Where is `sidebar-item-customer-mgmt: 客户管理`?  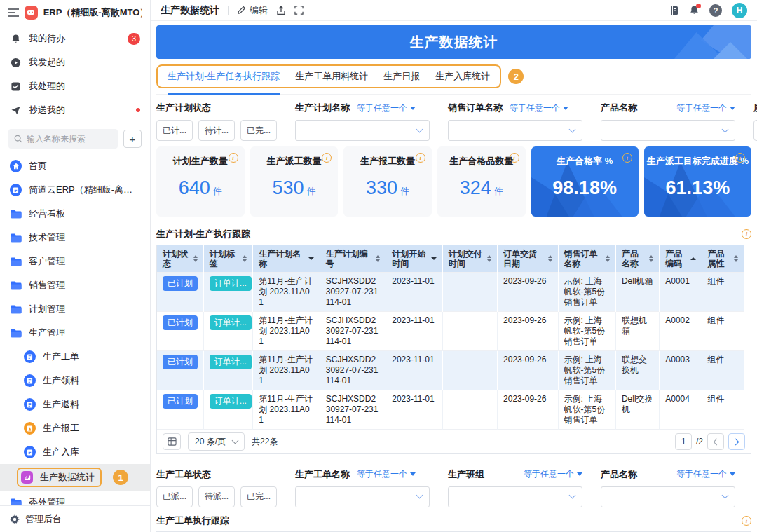 sidebar-item-customer-mgmt: 客户管理 is located at coordinates (75, 261).